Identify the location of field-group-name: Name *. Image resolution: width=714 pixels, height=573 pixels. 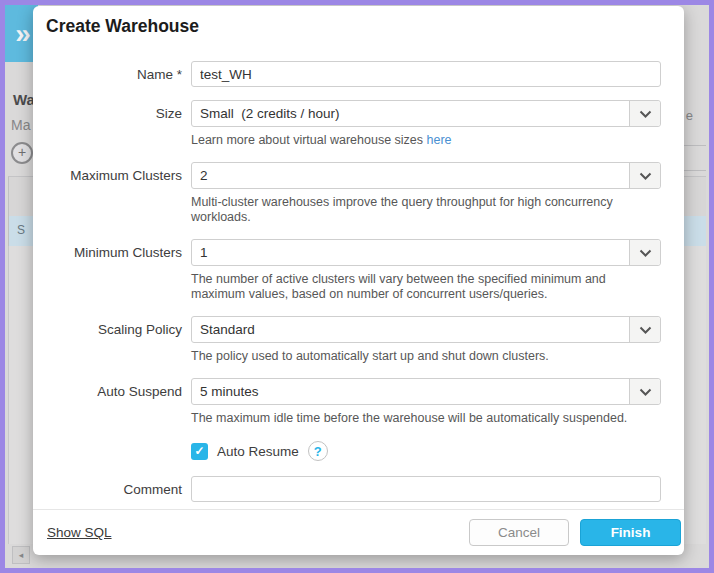
(358, 74).